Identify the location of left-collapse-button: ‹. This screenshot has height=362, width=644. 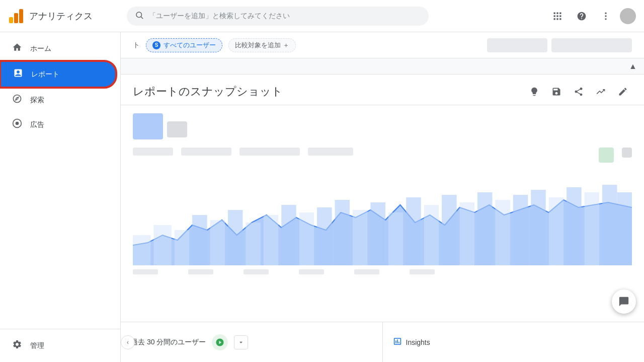
(128, 342).